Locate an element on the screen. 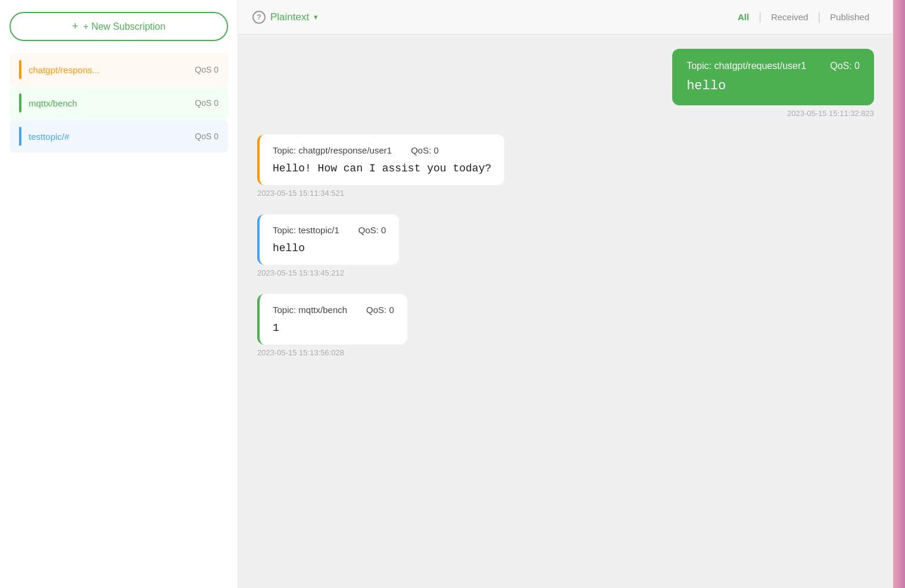 Image resolution: width=905 pixels, height=588 pixels. received-message-wrapper-0: Topic: chatgpt/response/user1QoS: 0Hello… is located at coordinates (566, 172).